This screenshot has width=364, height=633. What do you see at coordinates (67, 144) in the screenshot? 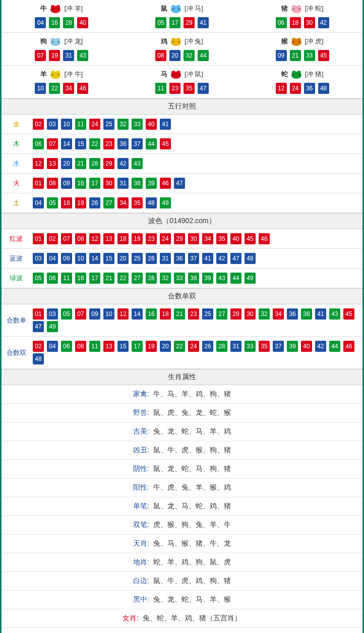
I see `number-ball: 14` at bounding box center [67, 144].